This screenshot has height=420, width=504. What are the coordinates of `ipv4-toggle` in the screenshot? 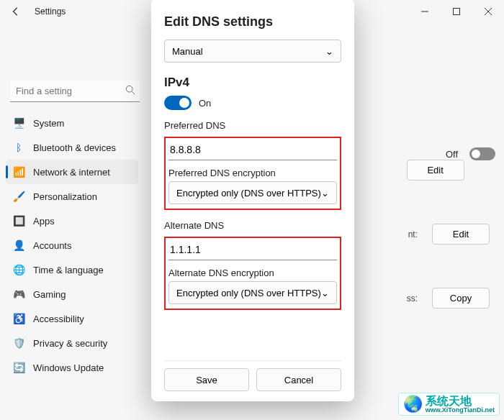 It's located at (178, 103).